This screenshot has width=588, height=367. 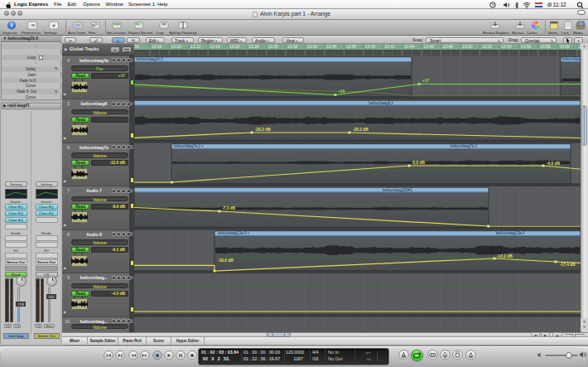 What do you see at coordinates (341, 91) in the screenshot?
I see `svg-text: +16` at bounding box center [341, 91].